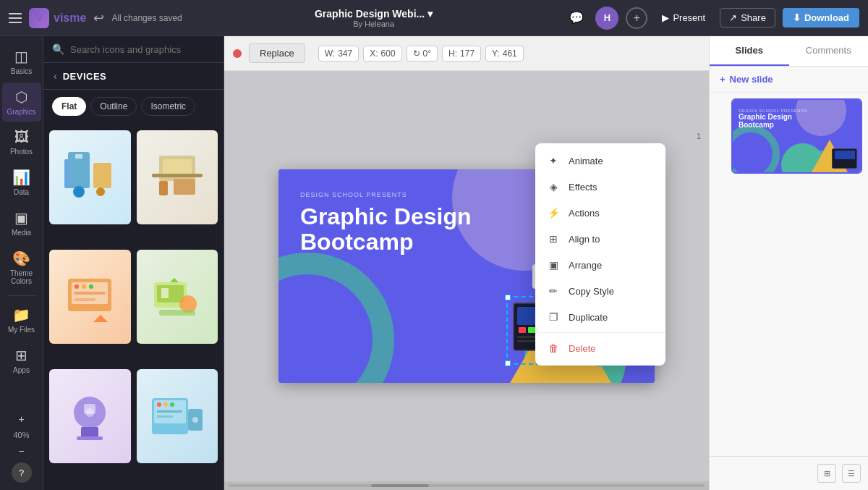 The image size is (868, 490). Describe the element at coordinates (684, 17) in the screenshot. I see `present-button: ▶ Present` at that location.